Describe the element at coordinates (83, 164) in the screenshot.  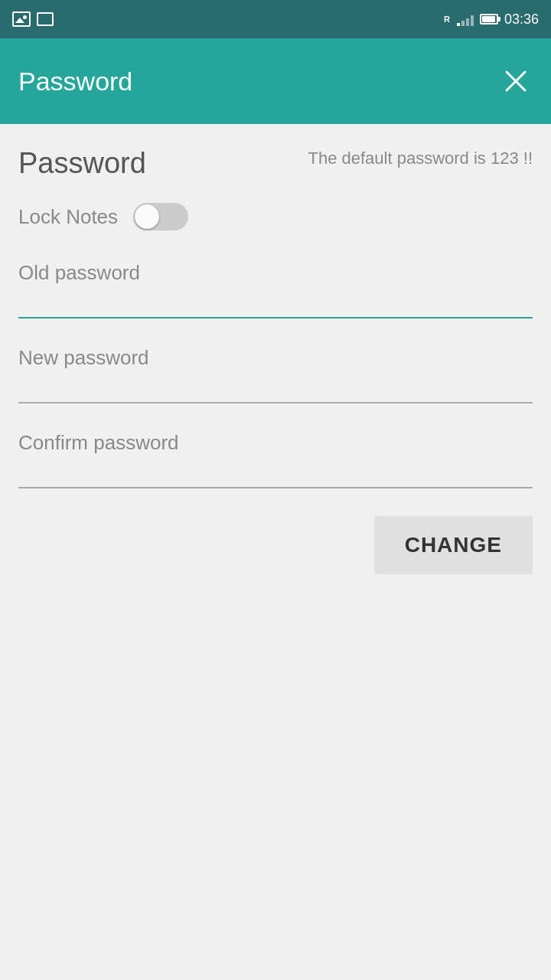
I see `page-title: Password` at that location.